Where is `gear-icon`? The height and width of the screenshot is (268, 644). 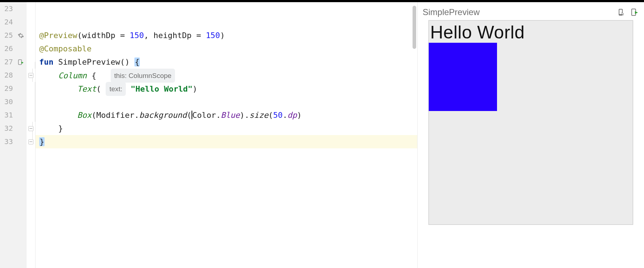
gear-icon is located at coordinates (21, 36).